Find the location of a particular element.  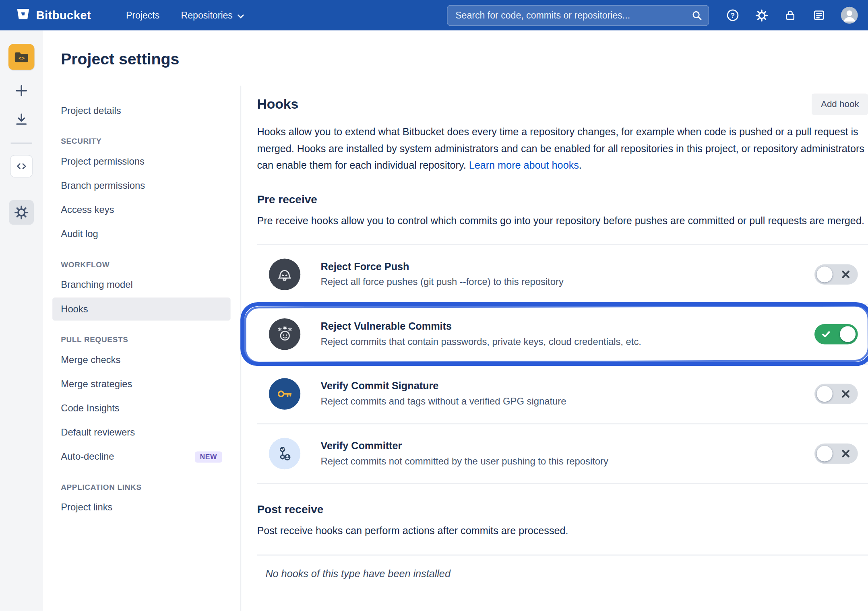

bitbucket-logo: Bitbucket is located at coordinates (53, 15).